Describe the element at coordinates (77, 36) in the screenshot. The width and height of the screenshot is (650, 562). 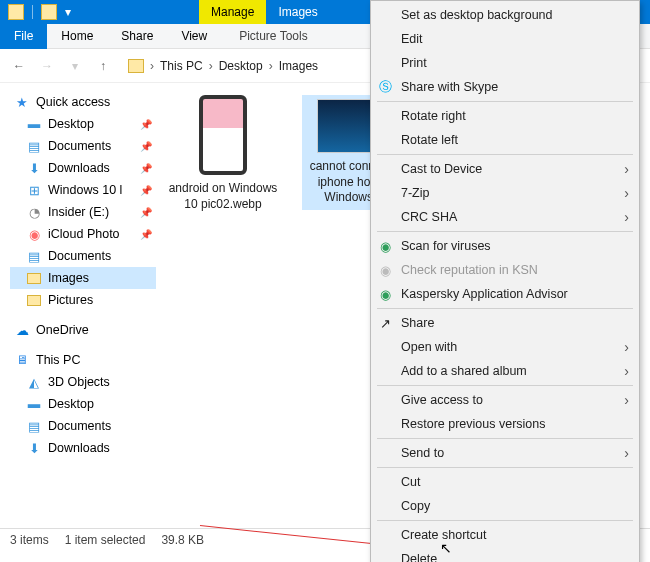
I see `ribbon-tab-home: Home` at that location.